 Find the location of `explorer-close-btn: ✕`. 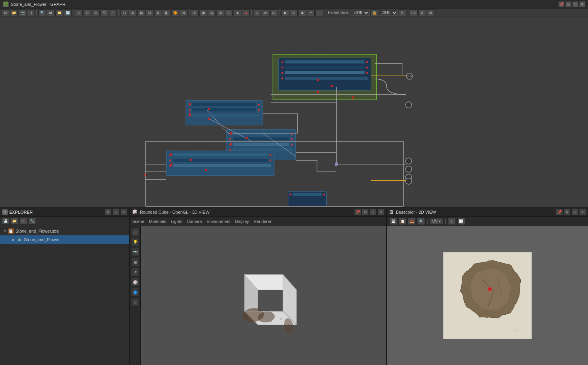

explorer-close-btn: ✕ is located at coordinates (124, 212).